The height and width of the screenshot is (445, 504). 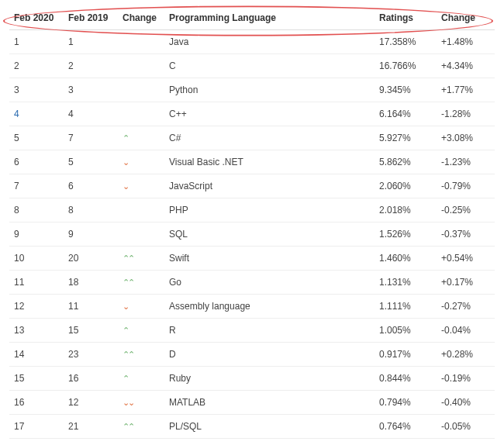 What do you see at coordinates (252, 138) in the screenshot?
I see `table-row: 57⌃C#5.927%+3.08%` at bounding box center [252, 138].